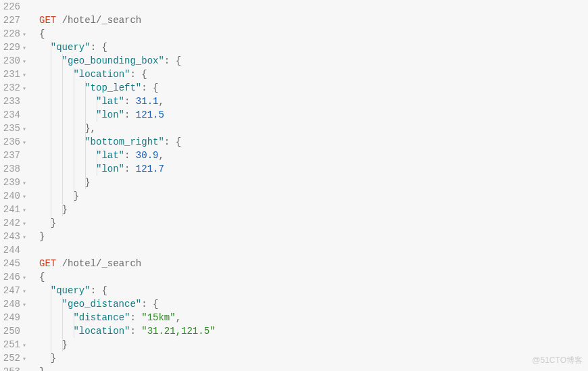 This screenshot has width=588, height=371. I want to click on token-str: "31.21,121.5", so click(178, 331).